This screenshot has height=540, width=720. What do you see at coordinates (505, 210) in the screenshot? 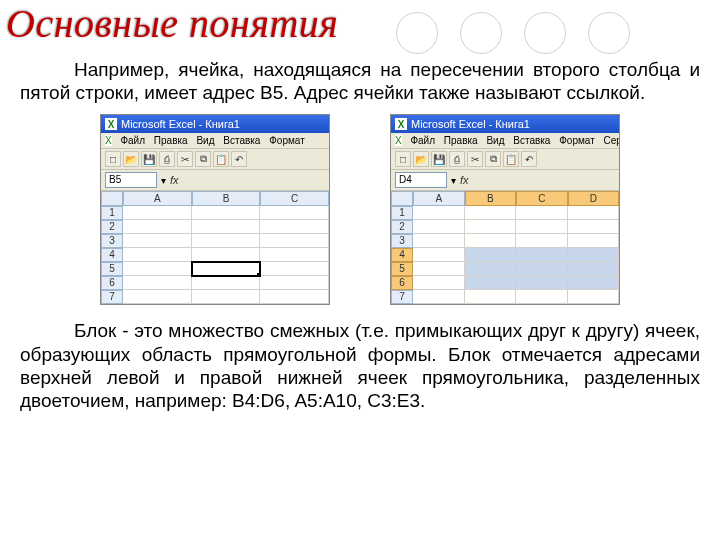
I see `excel-screenshot-block: X Microsoft Excel - Книга1 X Файл Правка…` at bounding box center [505, 210].